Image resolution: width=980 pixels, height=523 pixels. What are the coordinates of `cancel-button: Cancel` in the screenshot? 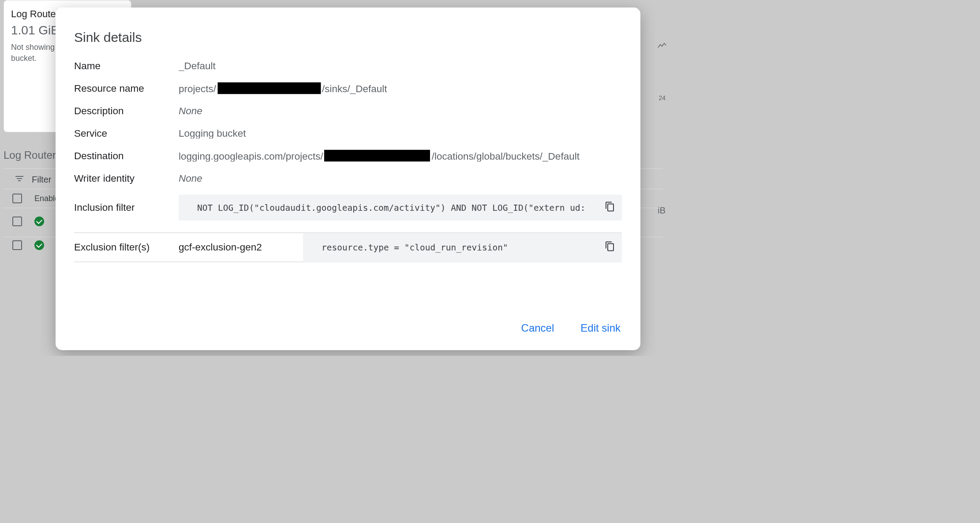 It's located at (538, 328).